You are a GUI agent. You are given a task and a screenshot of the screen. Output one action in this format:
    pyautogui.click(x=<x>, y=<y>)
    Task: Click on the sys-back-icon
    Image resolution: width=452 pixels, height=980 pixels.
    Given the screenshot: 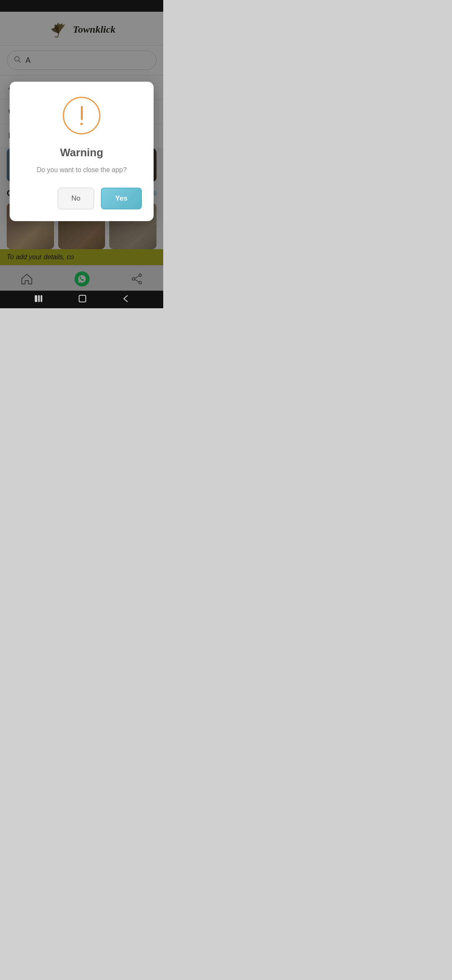 What is the action you would take?
    pyautogui.click(x=126, y=300)
    